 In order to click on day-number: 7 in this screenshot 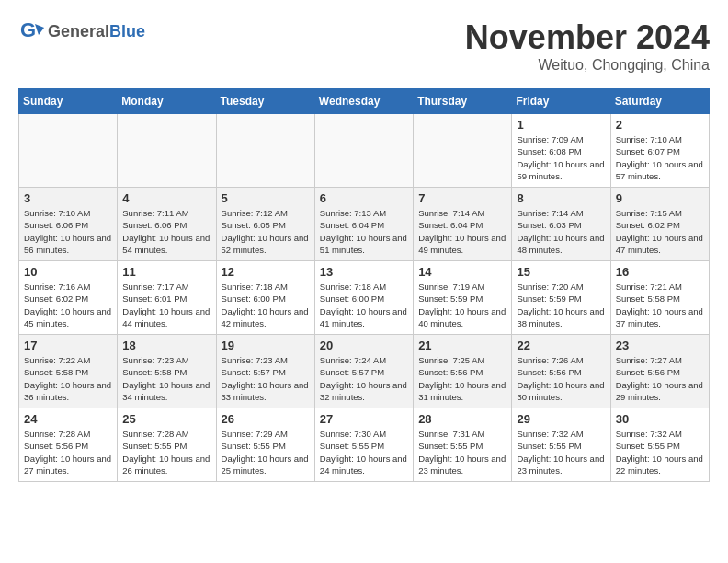, I will do `click(462, 199)`.